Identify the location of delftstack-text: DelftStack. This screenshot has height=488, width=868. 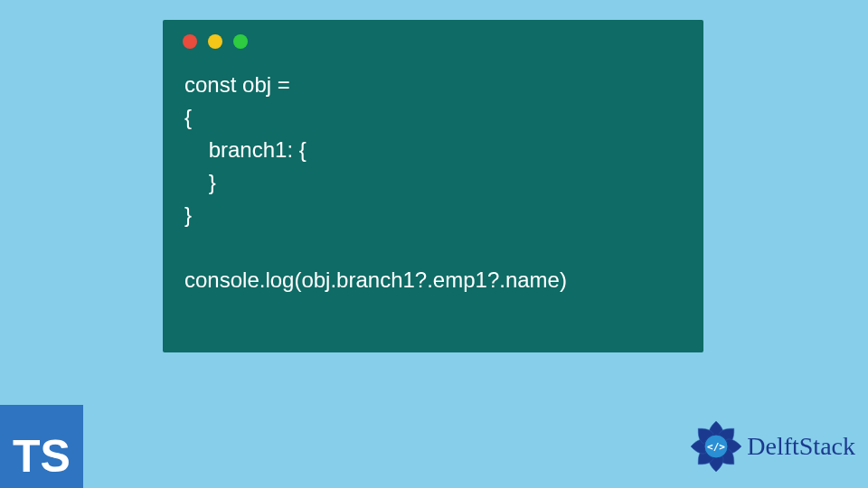
(801, 446).